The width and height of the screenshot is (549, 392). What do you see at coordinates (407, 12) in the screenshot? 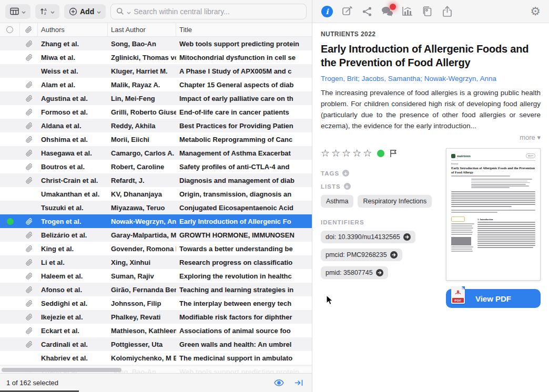
I see `metrics-chart-icon` at bounding box center [407, 12].